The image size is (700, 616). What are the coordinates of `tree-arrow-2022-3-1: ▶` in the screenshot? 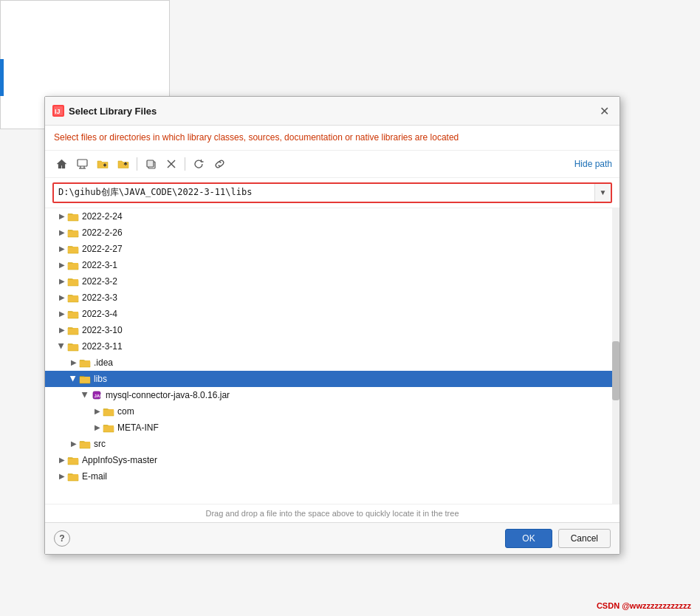 It's located at (62, 265).